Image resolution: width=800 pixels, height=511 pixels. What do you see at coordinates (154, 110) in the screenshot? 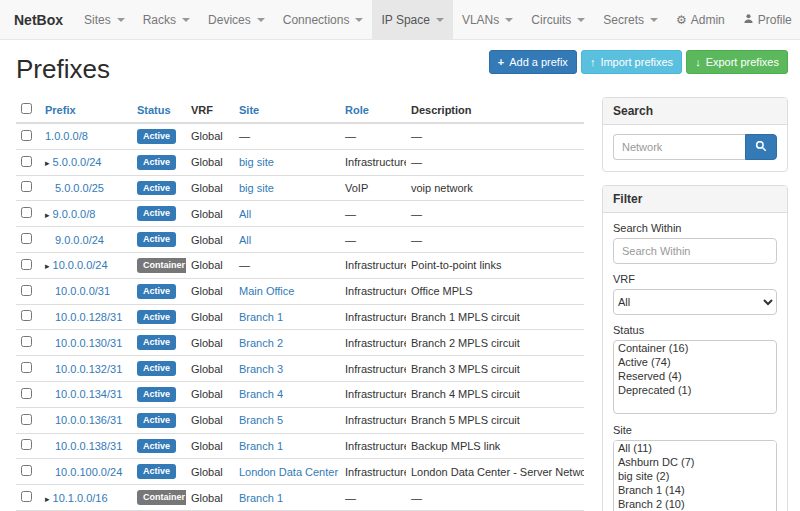
I see `column-header-status: Status` at bounding box center [154, 110].